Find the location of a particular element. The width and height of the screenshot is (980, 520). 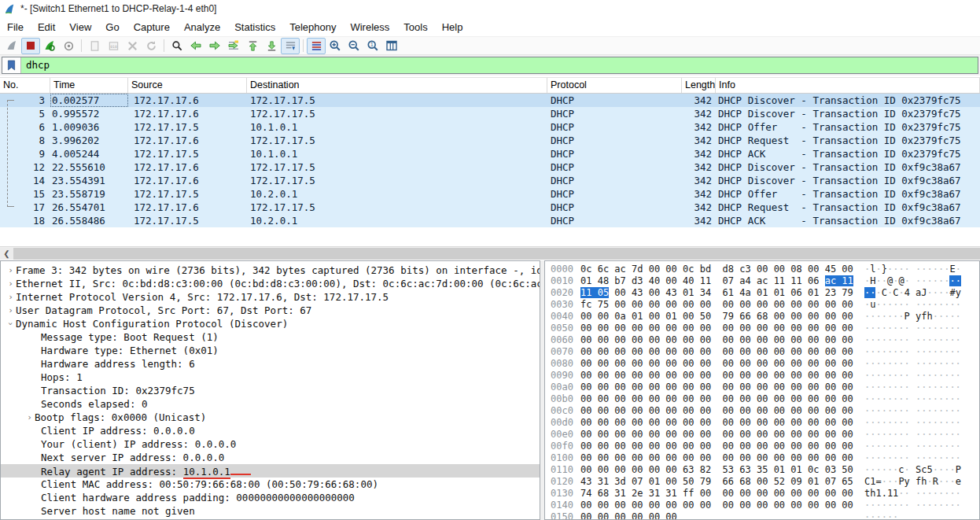

menu-tools: Tools is located at coordinates (415, 27).